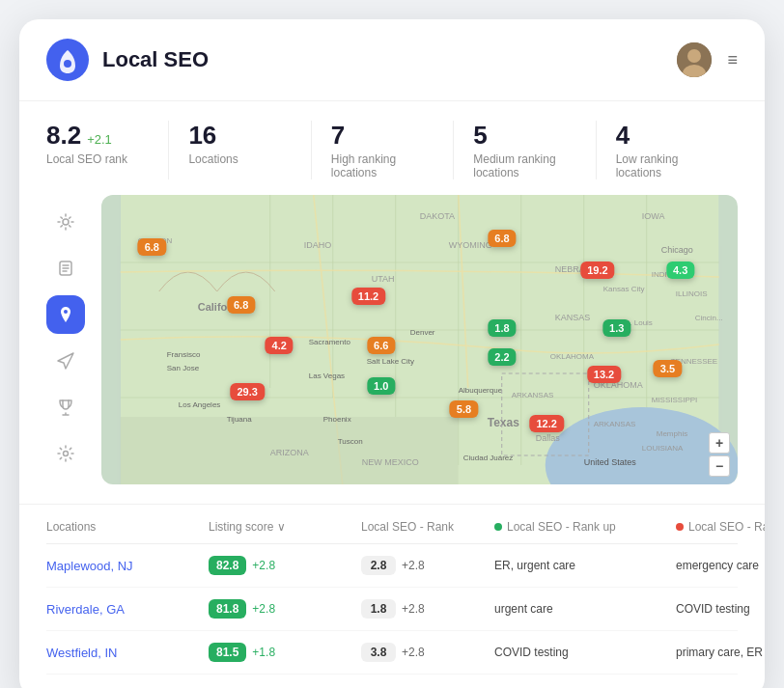 This screenshot has height=688, width=784. I want to click on svg-text: Albuquerque, so click(480, 390).